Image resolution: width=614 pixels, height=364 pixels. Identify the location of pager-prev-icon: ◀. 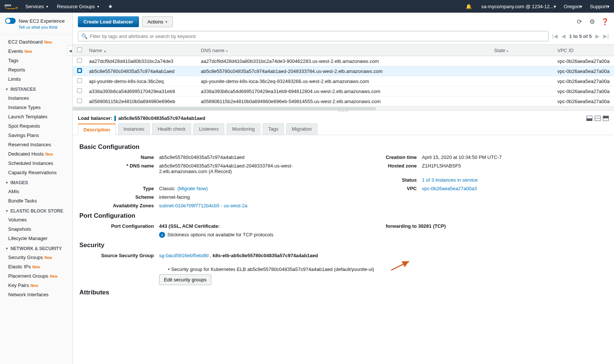
(563, 36).